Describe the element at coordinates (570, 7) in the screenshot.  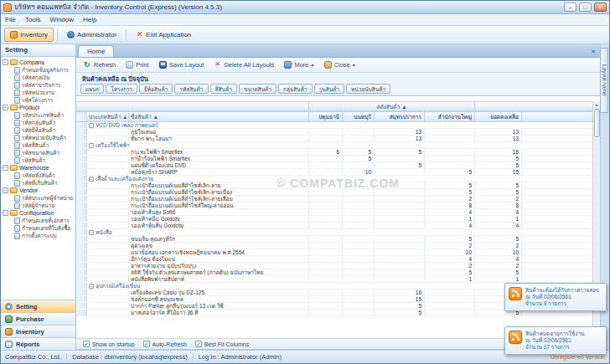
I see `minimize-button: –` at that location.